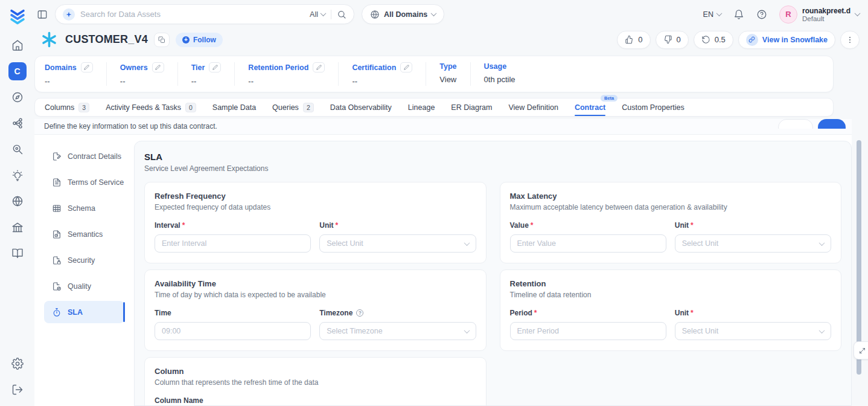 This screenshot has height=406, width=868. What do you see at coordinates (533, 108) in the screenshot?
I see `tab-view-definition: View Definition` at bounding box center [533, 108].